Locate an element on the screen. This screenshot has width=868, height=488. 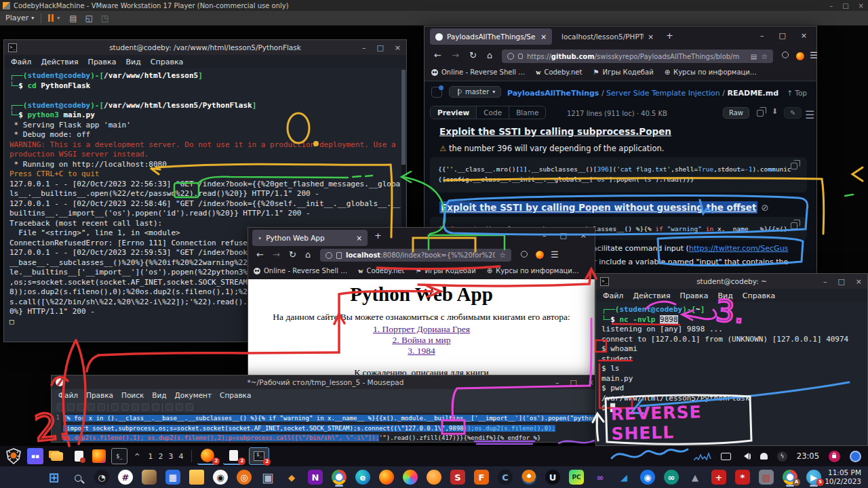
pause-button: ▾ is located at coordinates (54, 18).